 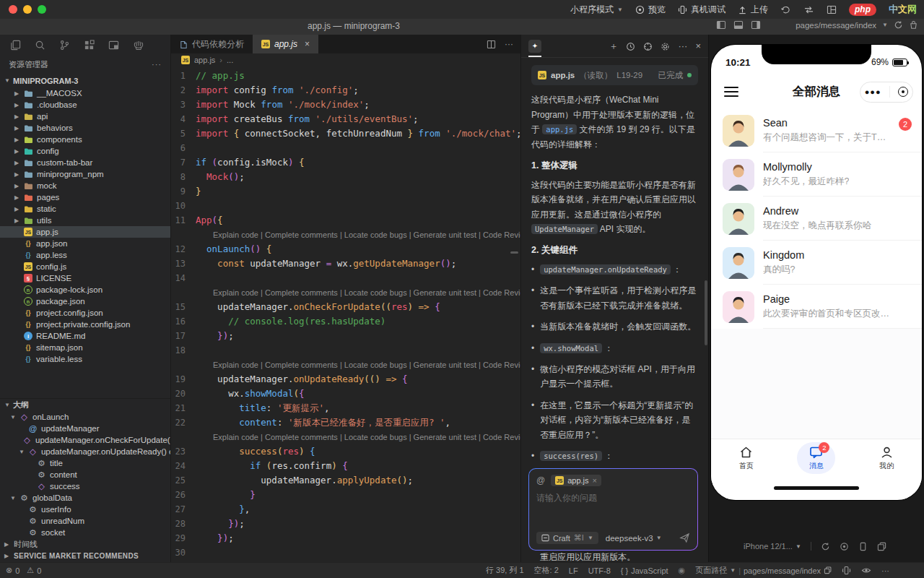 What do you see at coordinates (85, 232) in the screenshot?
I see `tree-file-app.js: JSapp.js` at bounding box center [85, 232].